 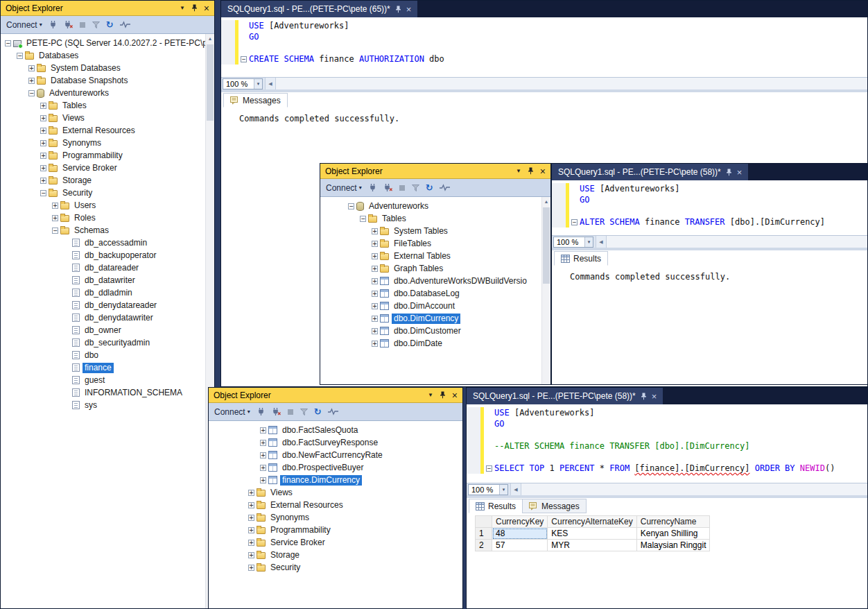 I want to click on grid-corner, so click(x=484, y=522).